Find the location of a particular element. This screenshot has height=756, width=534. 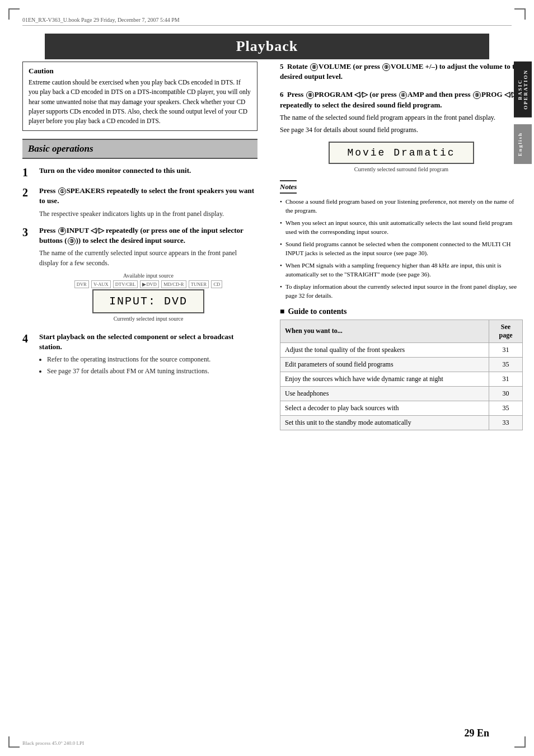

step-4-body: Refer to the operating instructions for … is located at coordinates (148, 365).